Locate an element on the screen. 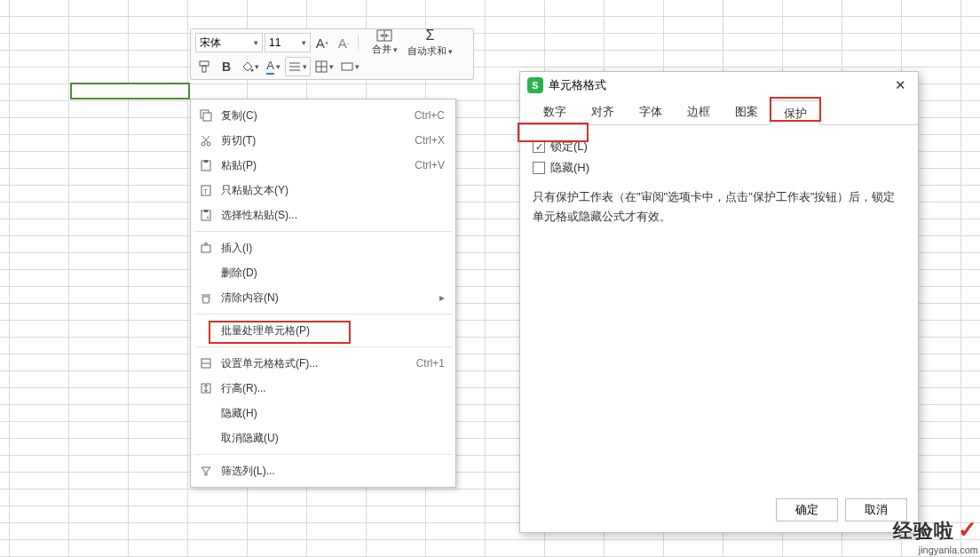 This screenshot has width=980, height=557. menu-clear: 清除内容(N) ▸ is located at coordinates (323, 298).